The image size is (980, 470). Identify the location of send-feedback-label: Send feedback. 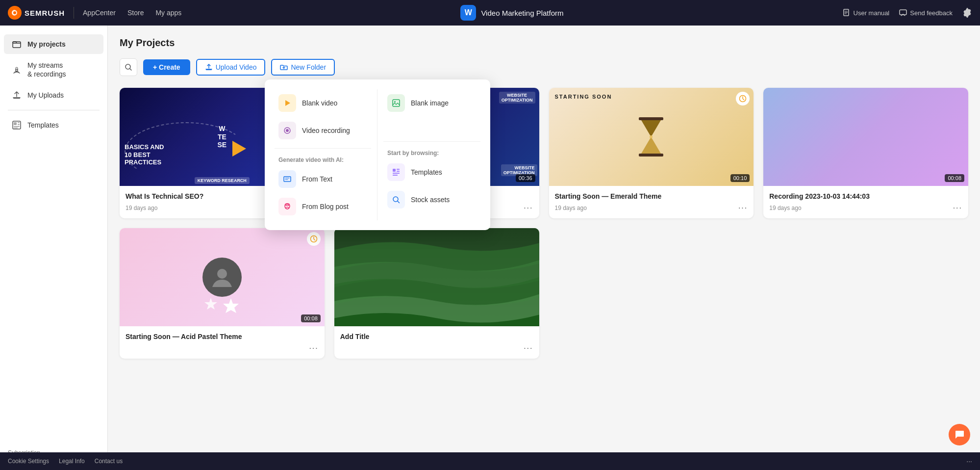
(931, 13).